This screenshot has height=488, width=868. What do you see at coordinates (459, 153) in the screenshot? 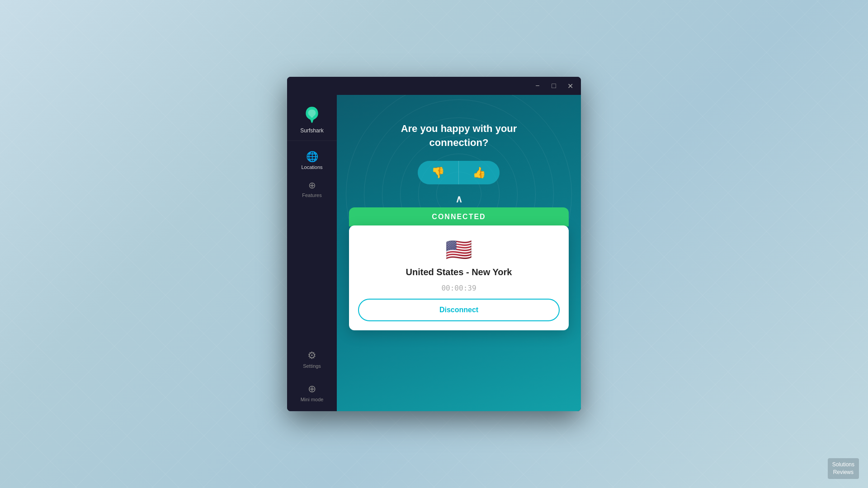
I see `question-area: Are you happy with yourconnection? 👎 👍` at bounding box center [459, 153].